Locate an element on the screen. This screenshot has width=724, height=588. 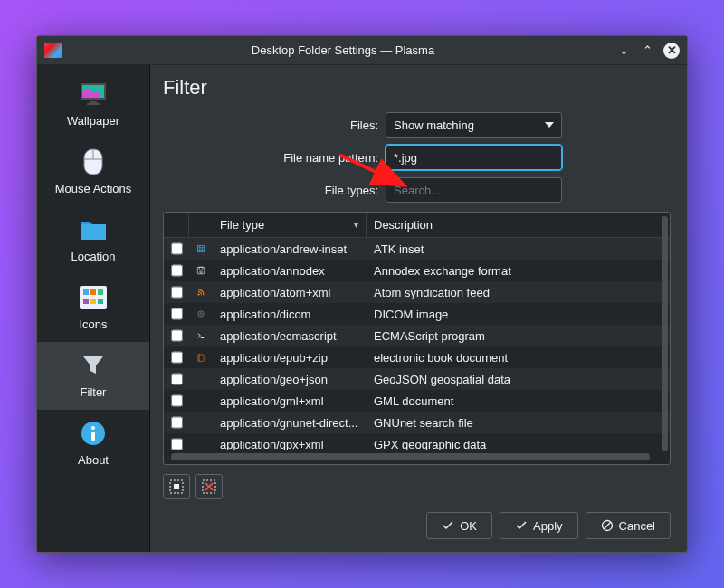
titlebar: Desktop Folder Settings — Plasma ⌄ ⌃ ✕ is located at coordinates (362, 51).